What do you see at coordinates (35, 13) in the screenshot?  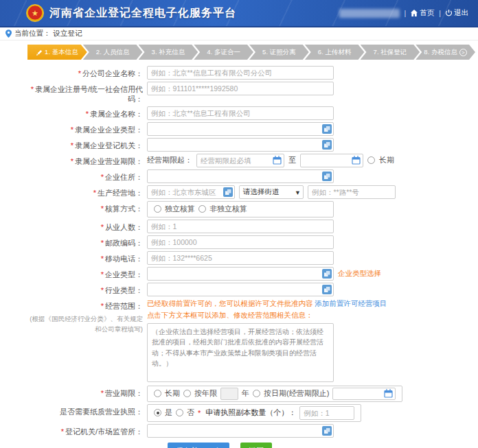 I see `national-emblem-logo: ★` at bounding box center [35, 13].